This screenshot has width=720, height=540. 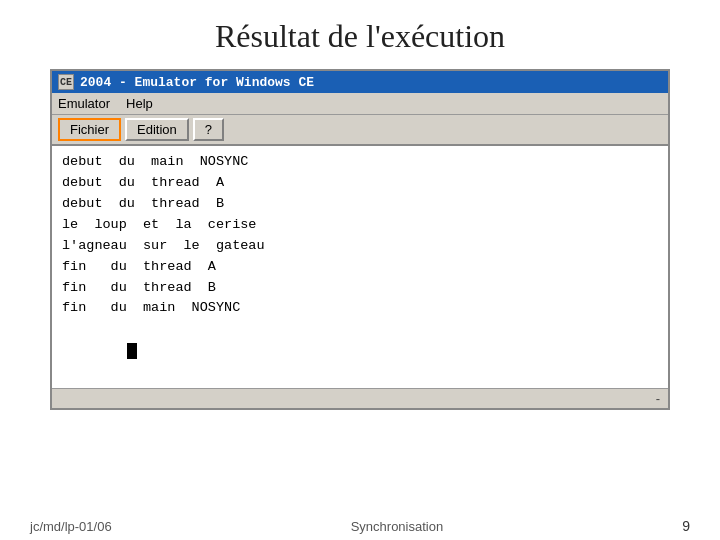 I want to click on menu-emulator: Emulator, so click(x=84, y=104).